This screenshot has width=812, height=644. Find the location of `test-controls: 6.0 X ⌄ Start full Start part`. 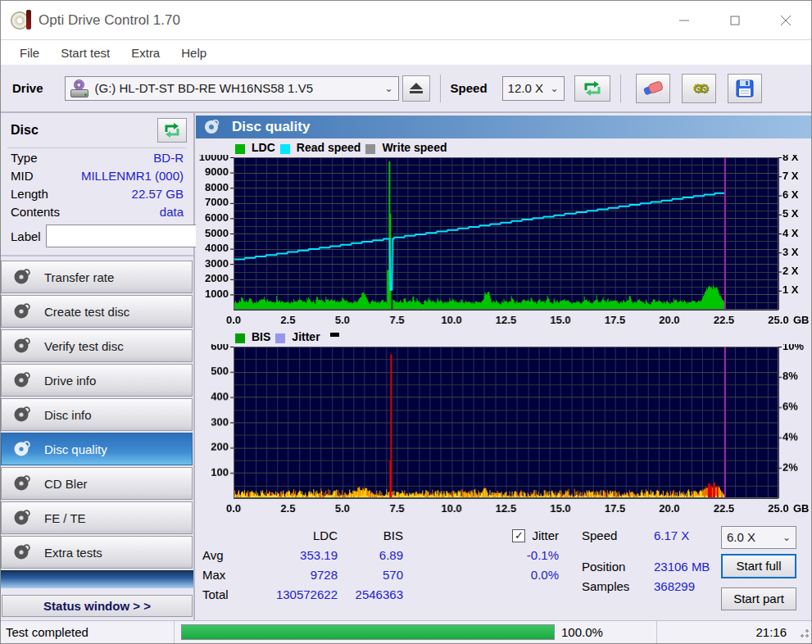

test-controls: 6.0 X ⌄ Start full Start part is located at coordinates (759, 569).